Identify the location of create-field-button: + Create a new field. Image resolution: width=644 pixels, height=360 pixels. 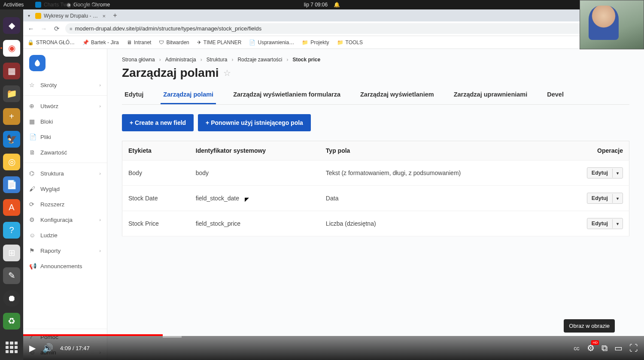
(158, 123).